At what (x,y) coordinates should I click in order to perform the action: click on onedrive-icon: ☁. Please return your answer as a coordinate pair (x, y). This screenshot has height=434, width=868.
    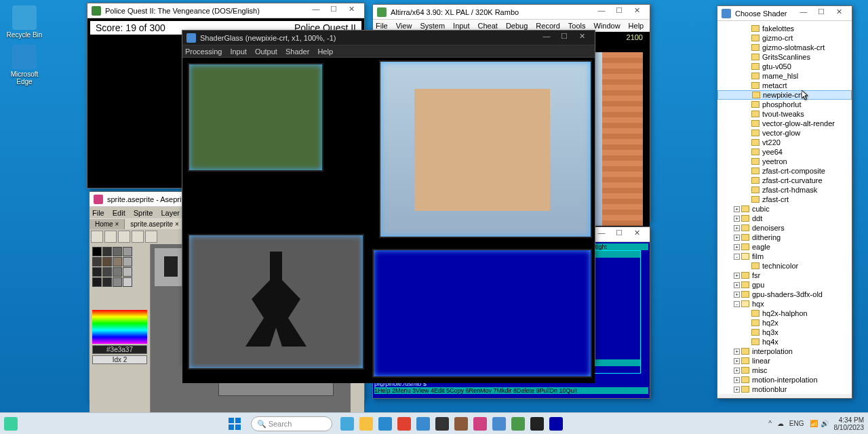
    Looking at the image, I should click on (781, 423).